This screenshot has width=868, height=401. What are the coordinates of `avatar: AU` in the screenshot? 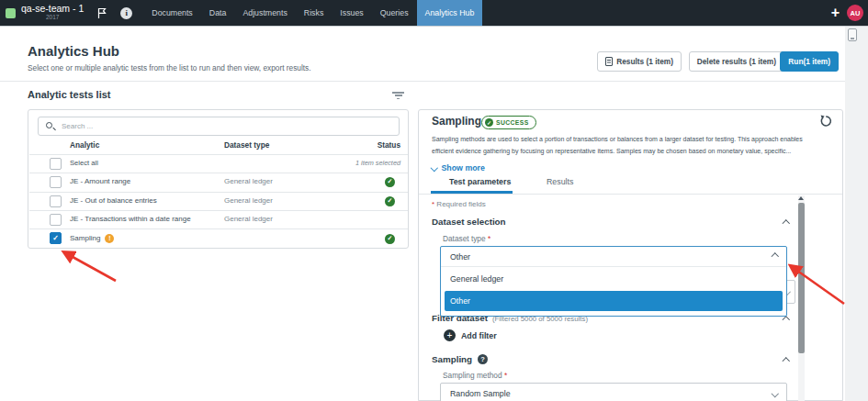 It's located at (855, 13).